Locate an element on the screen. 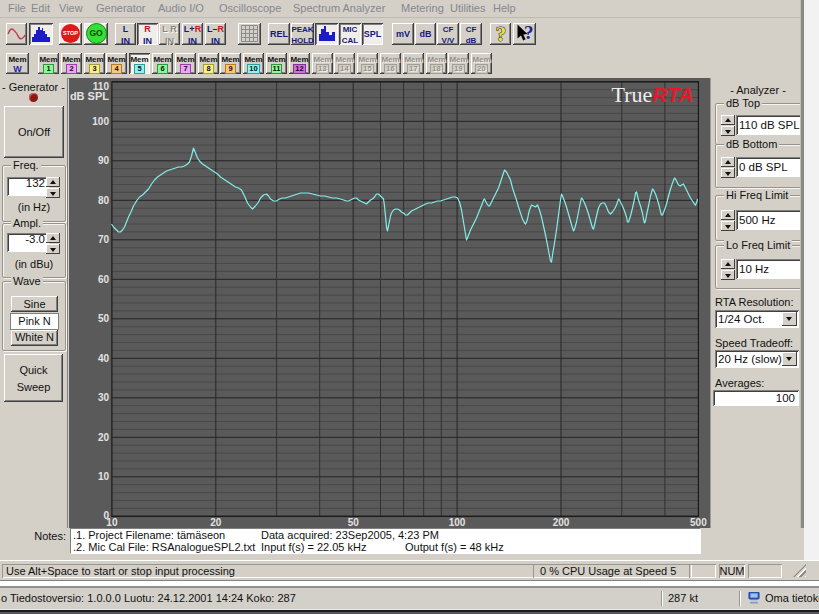  svg-text: 80 is located at coordinates (103, 200).